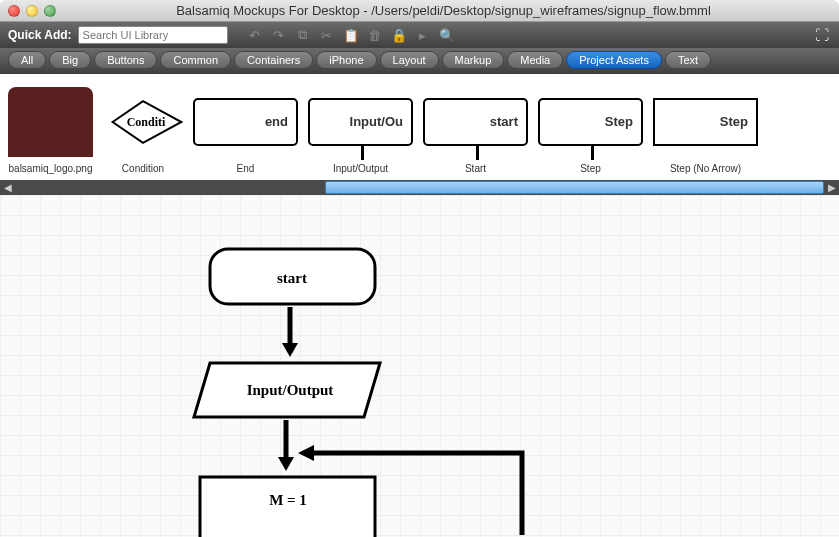  I want to click on end-shape-icon: end, so click(246, 122).